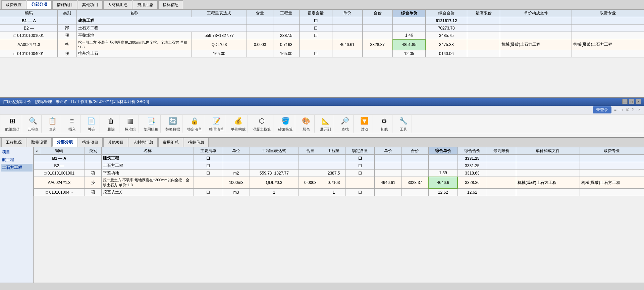 This screenshot has height=290, width=644. Describe the element at coordinates (195, 121) in the screenshot. I see `suoding-icon: 🔒` at that location.